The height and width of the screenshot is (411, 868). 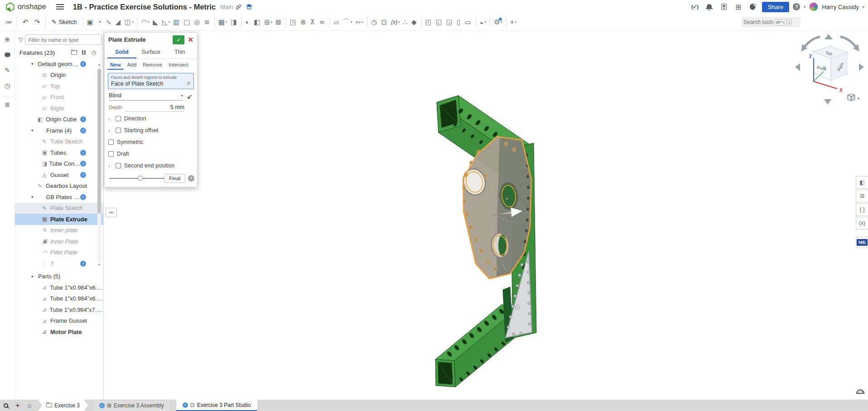 What do you see at coordinates (862, 182) in the screenshot?
I see `appearance-panel-button: ◧` at bounding box center [862, 182].